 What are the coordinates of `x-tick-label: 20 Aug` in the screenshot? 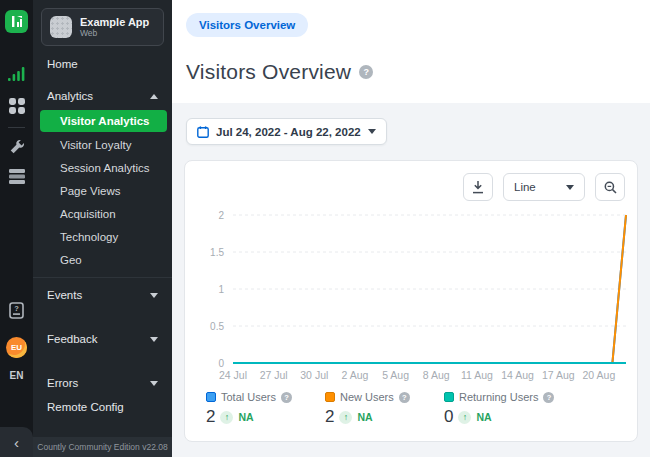 It's located at (600, 375).